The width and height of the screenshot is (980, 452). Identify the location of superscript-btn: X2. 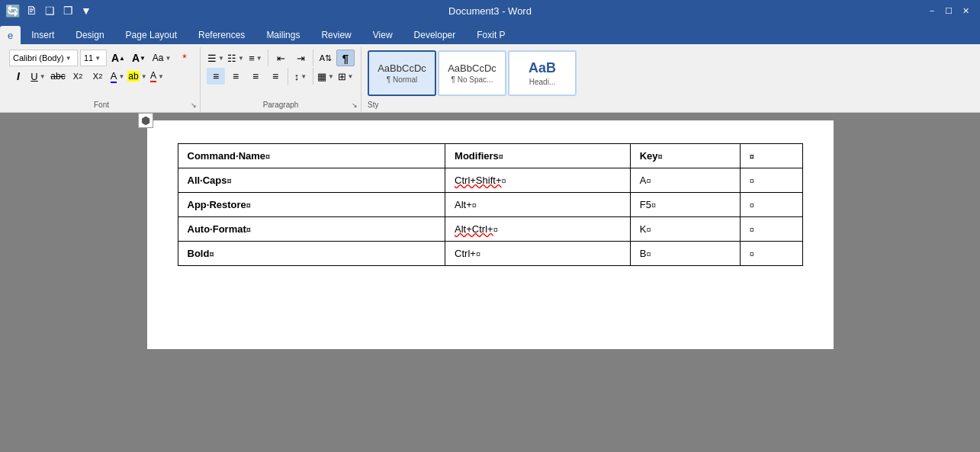
(98, 76).